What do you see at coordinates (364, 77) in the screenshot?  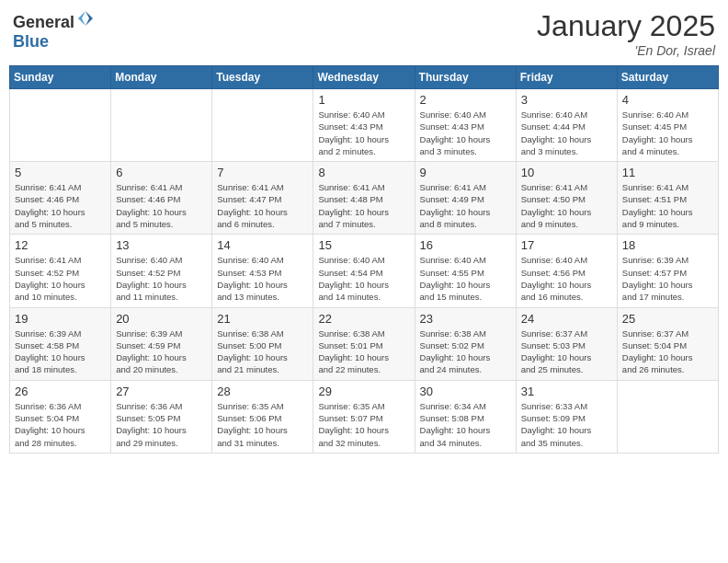 I see `weekday-header-row: SundayMondayTuesdayWednesdayThursdayFrid…` at bounding box center [364, 77].